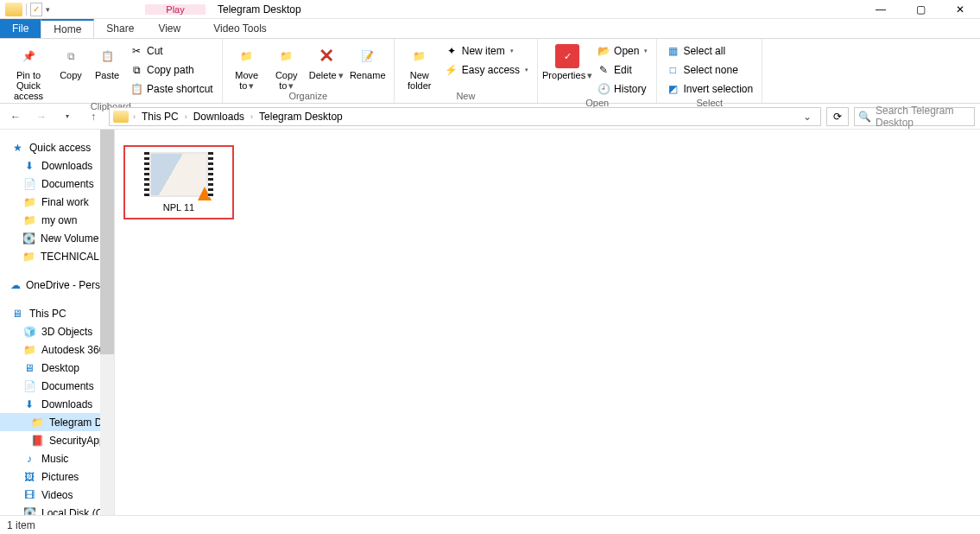 This screenshot has width=980, height=534. I want to click on select-all-button: ▦Select all, so click(710, 51).